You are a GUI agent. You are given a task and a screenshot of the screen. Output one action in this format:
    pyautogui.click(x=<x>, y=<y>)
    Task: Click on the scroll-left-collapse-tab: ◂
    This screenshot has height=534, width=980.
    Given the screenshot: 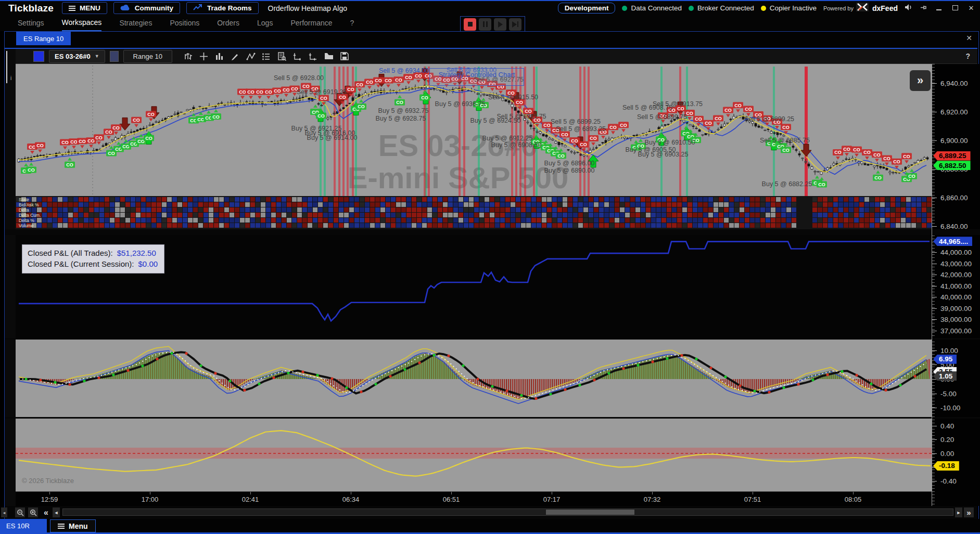 What is the action you would take?
    pyautogui.click(x=4, y=513)
    